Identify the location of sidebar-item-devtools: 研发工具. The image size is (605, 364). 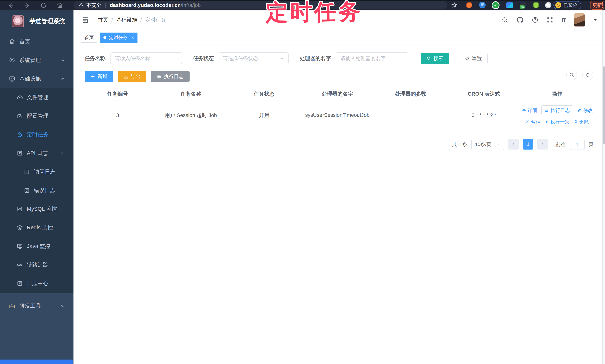
(37, 306).